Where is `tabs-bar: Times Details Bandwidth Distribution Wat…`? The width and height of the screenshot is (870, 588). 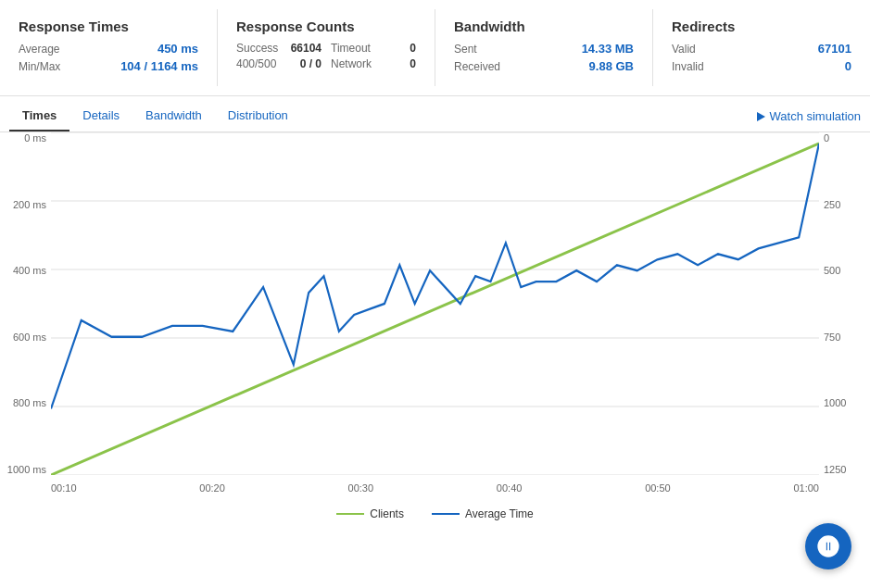
tabs-bar: Times Details Bandwidth Distribution Wat… is located at coordinates (435, 117).